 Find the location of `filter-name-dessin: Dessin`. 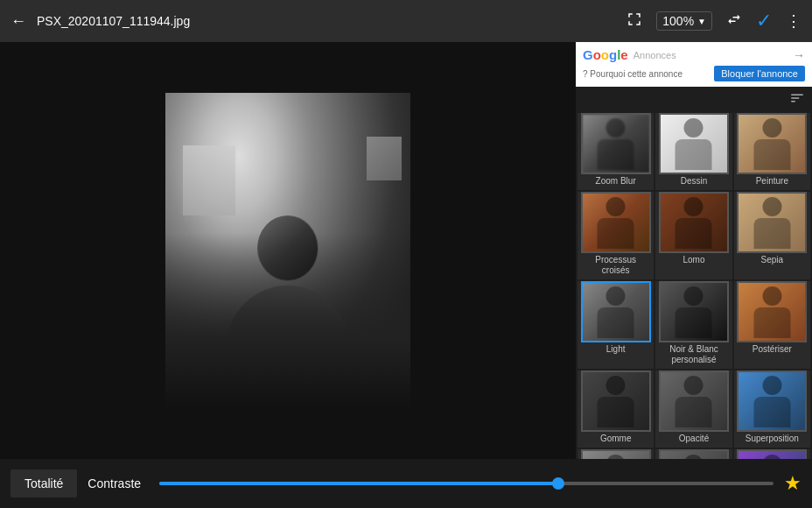

filter-name-dessin: Dessin is located at coordinates (695, 181).